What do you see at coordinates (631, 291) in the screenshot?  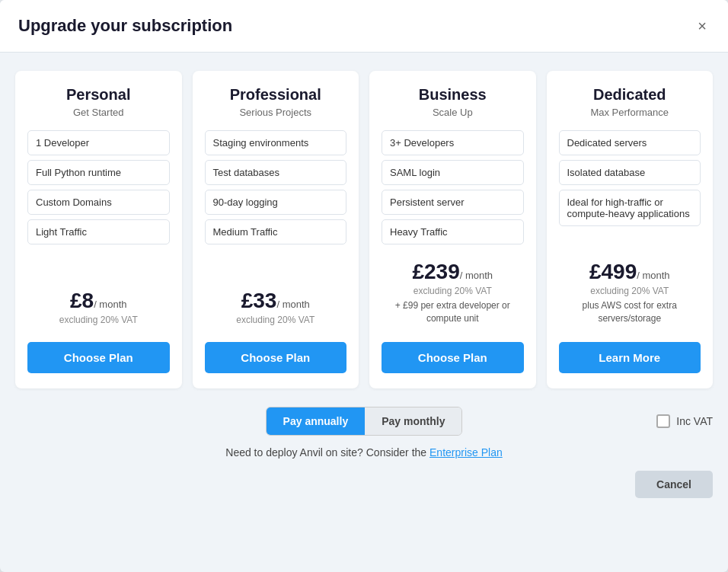 I see `price-vat-dedicated: excluding 20% VAT` at bounding box center [631, 291].